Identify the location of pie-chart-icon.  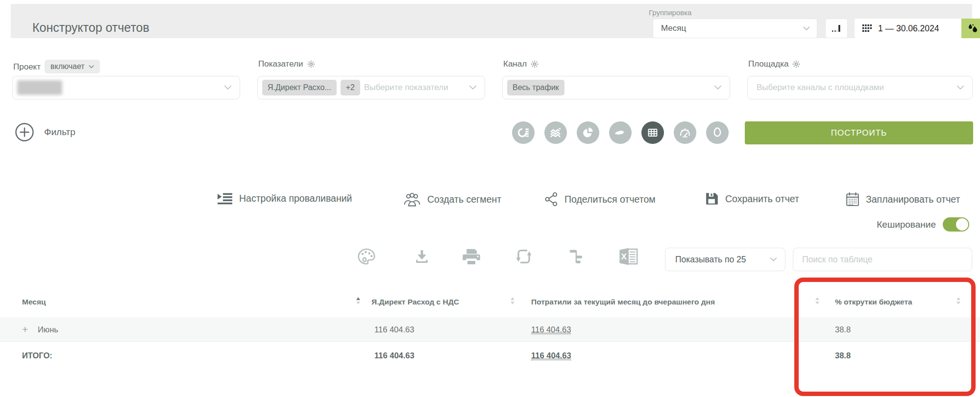
(588, 133).